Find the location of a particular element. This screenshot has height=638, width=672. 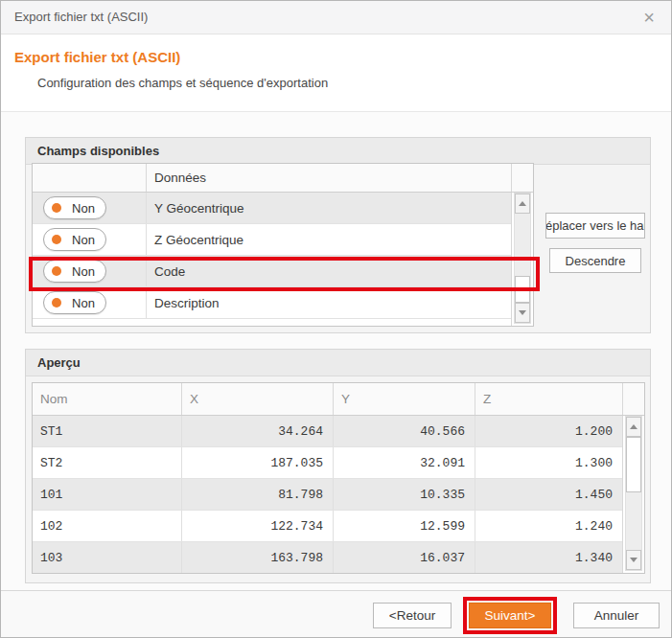

preview-scrollbar is located at coordinates (634, 493).